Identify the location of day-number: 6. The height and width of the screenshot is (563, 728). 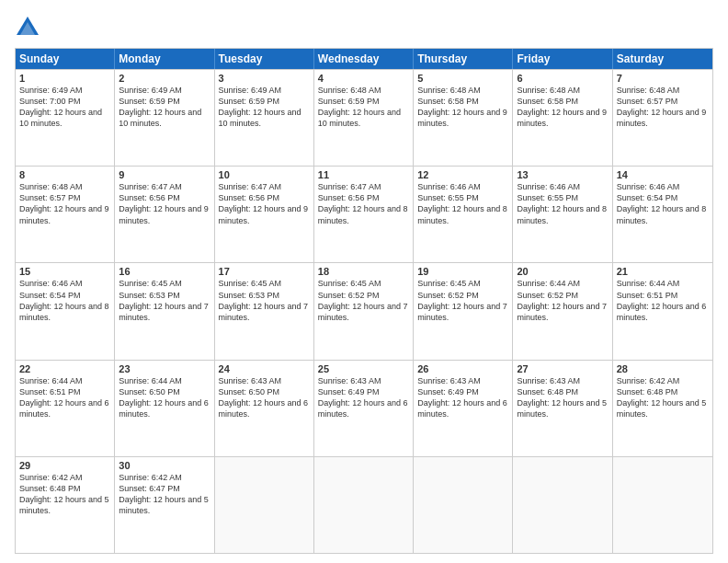
(563, 78).